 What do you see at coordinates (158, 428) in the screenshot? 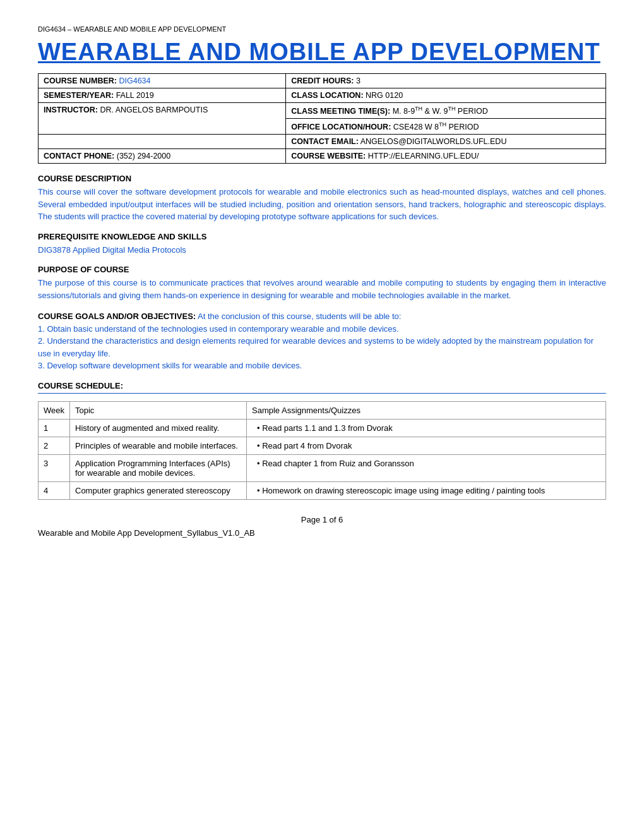
I see `topic-cell: History of augmented and mixed reality.` at bounding box center [158, 428].